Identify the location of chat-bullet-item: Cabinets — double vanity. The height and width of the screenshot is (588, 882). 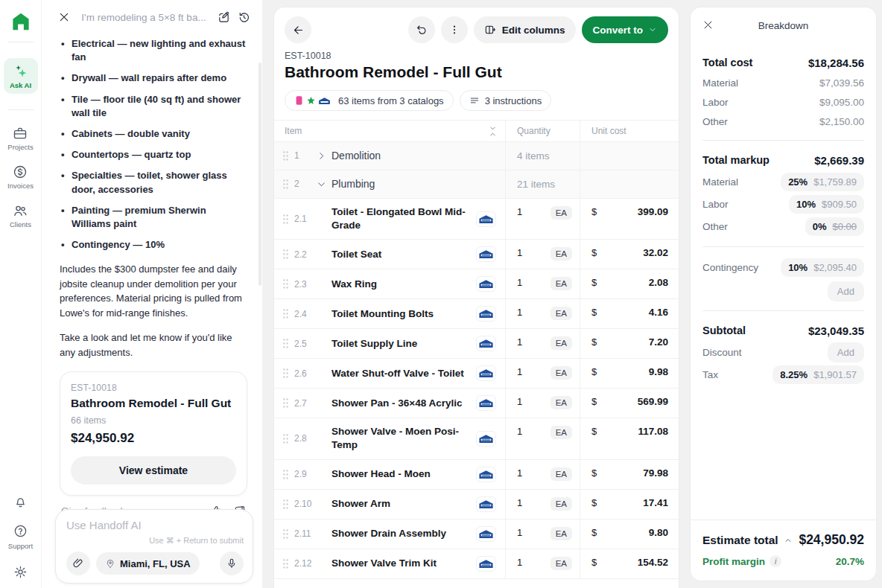
(153, 134).